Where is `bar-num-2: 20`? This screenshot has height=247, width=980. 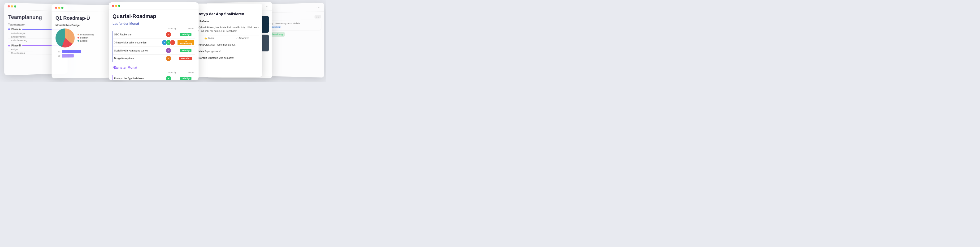 bar-num-2: 20 is located at coordinates (58, 56).